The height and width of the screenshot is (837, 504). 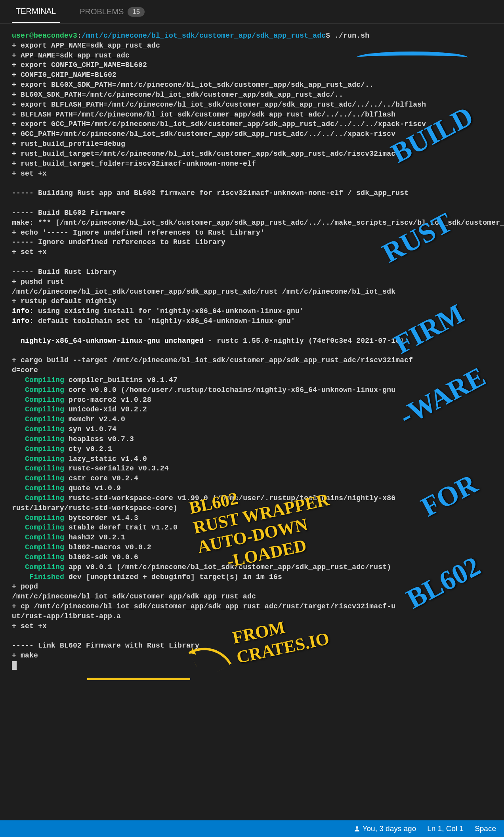 What do you see at coordinates (385, 829) in the screenshot?
I see `status-blame: You, 3 days ago` at bounding box center [385, 829].